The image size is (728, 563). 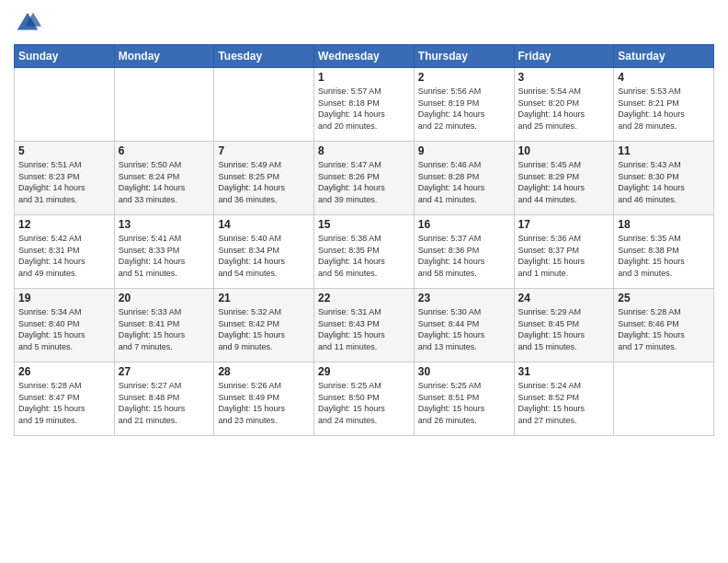 I want to click on calendar-day-2: 2Sunrise: 5:56 AM Sunset: 8:19 PM Daylig…, so click(x=463, y=105).